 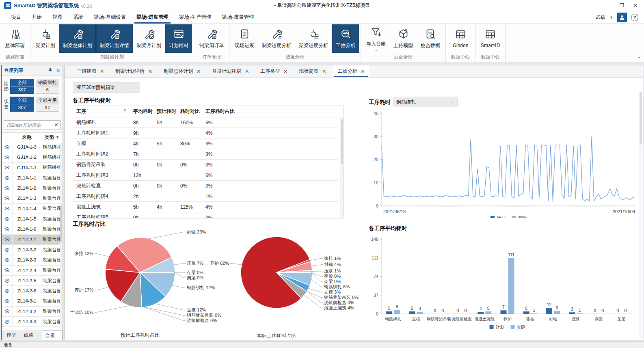 I want to click on list-item: ZL1#-3-3制梁台座, so click(x=32, y=322).